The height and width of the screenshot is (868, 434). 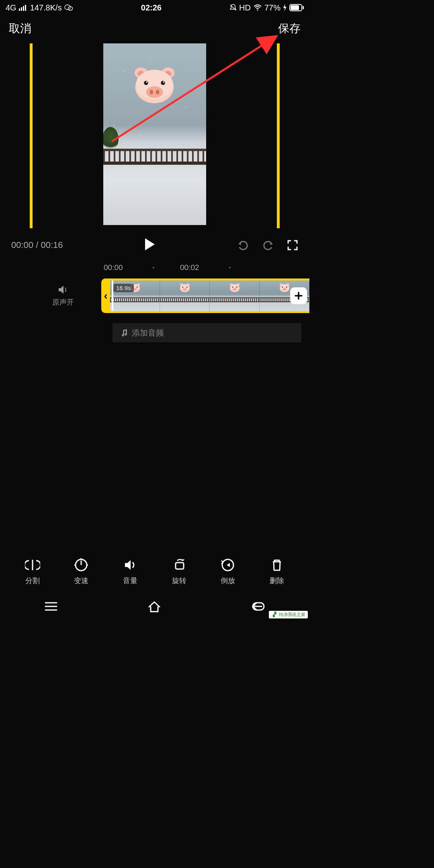 I want to click on playback-controls: 00:00 / 00:16, so click(x=155, y=245).